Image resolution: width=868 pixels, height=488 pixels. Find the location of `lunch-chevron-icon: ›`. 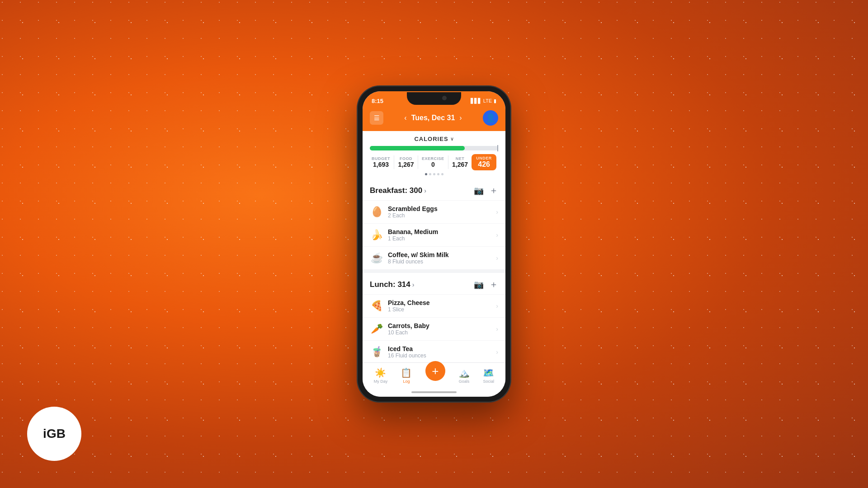

lunch-chevron-icon: › is located at coordinates (413, 285).